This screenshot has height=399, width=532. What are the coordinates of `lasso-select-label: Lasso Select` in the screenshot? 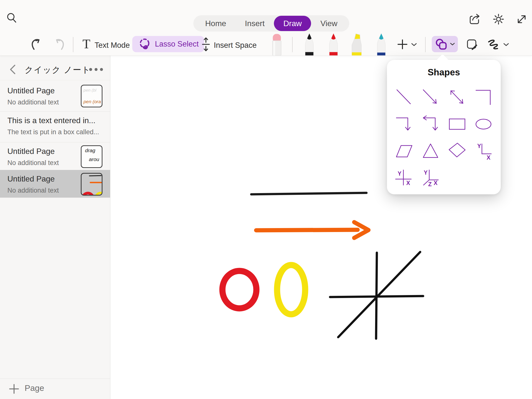 It's located at (177, 44).